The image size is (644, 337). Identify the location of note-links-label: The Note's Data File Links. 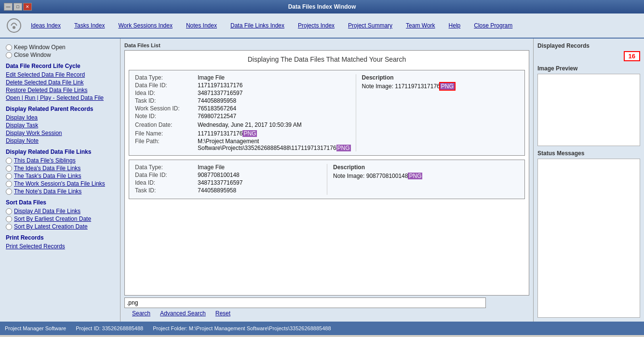
(48, 191).